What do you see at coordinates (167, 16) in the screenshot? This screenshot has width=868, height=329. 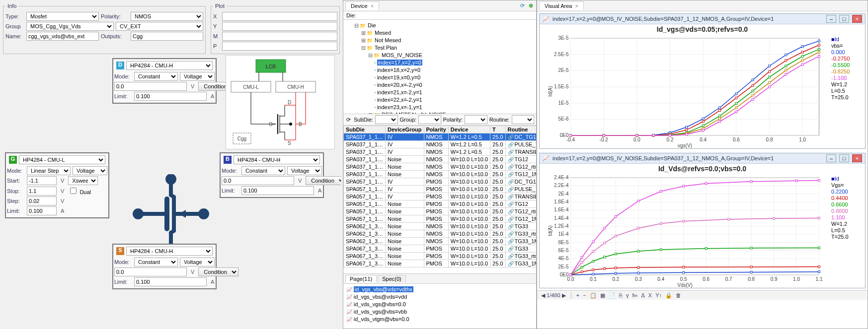 I see `polarity-select: NMOS` at bounding box center [167, 16].